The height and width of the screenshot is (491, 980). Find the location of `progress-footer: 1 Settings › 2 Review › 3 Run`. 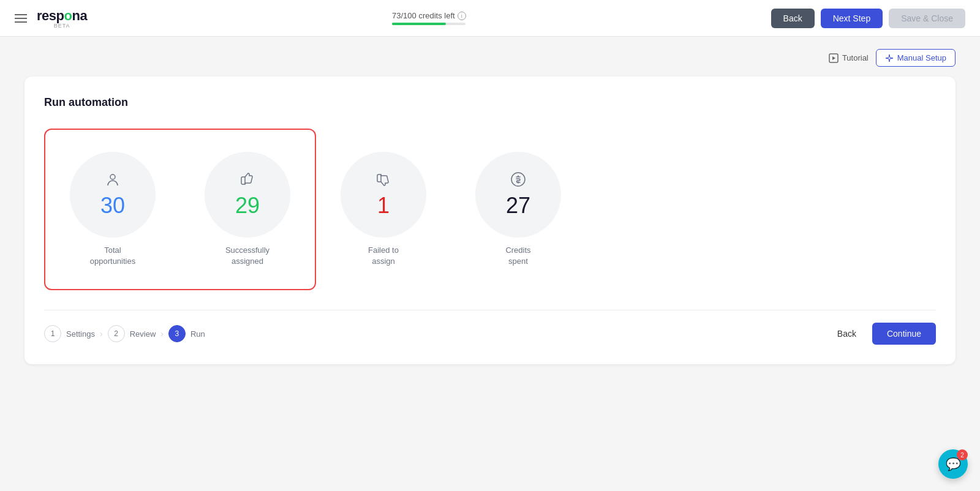

progress-footer: 1 Settings › 2 Review › 3 Run is located at coordinates (490, 327).